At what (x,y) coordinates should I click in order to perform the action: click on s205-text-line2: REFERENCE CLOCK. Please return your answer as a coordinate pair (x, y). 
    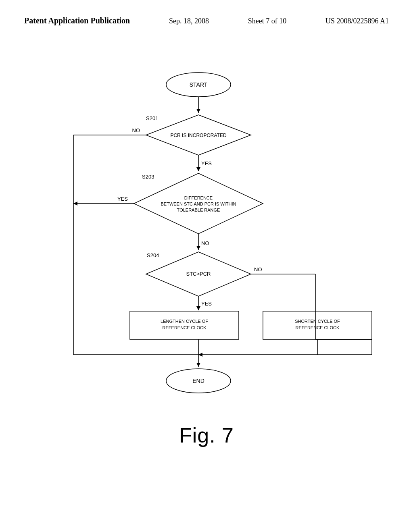
    Looking at the image, I should click on (185, 328).